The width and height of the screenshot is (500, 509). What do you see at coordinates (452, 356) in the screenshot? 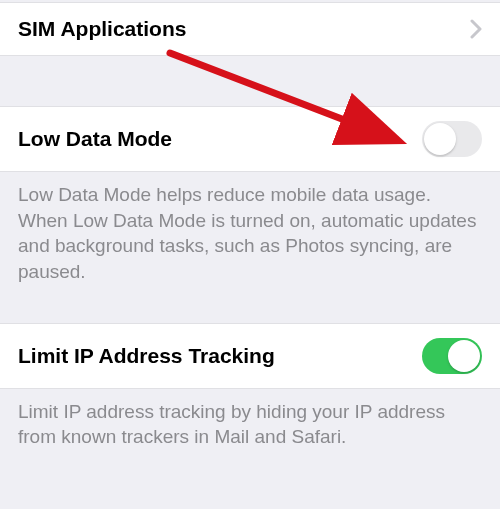
I see `limit-ip-tracking-toggle` at bounding box center [452, 356].